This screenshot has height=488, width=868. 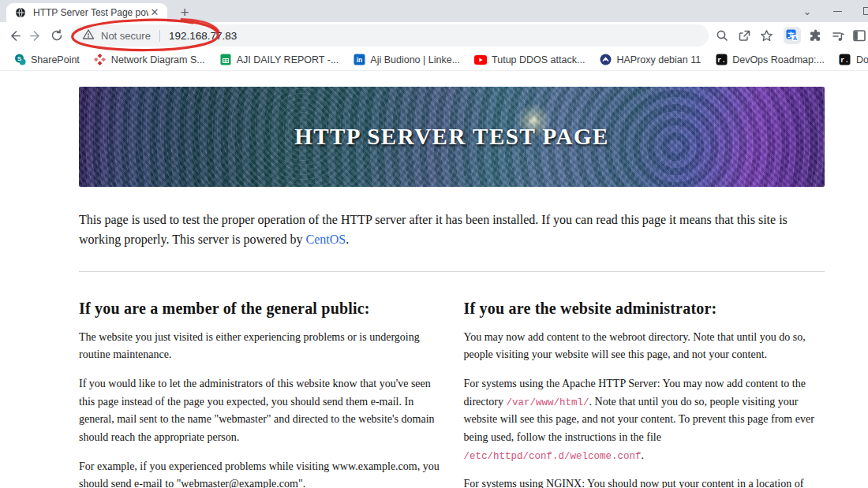 I want to click on address-bar: Not secure 192.168.77.83, so click(x=390, y=35).